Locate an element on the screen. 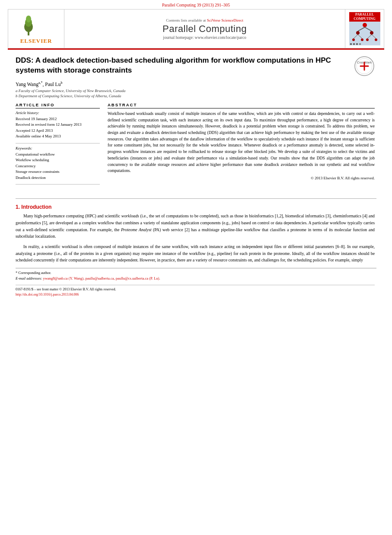 The height and width of the screenshot is (535, 392). author1-sup: a,* is located at coordinates (41, 83).